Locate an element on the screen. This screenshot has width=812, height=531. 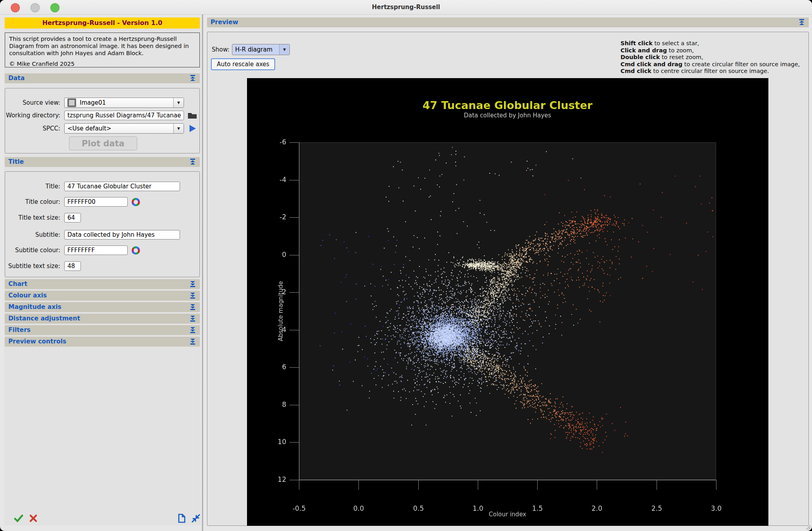
window-title: Hertzsprung-Russell is located at coordinates (406, 7).